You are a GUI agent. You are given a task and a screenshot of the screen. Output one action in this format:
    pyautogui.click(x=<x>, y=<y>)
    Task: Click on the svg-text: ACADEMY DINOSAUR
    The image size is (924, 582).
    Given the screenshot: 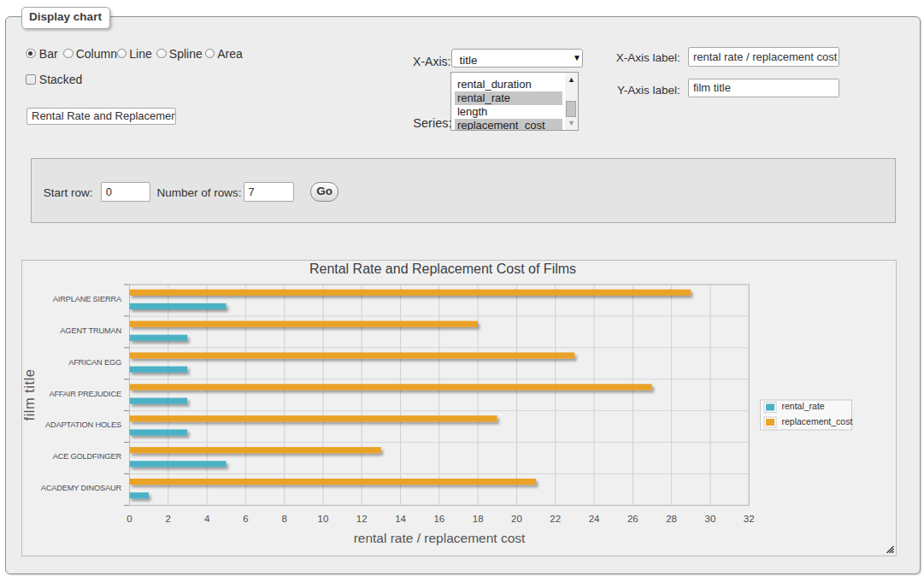 What is the action you would take?
    pyautogui.click(x=80, y=488)
    